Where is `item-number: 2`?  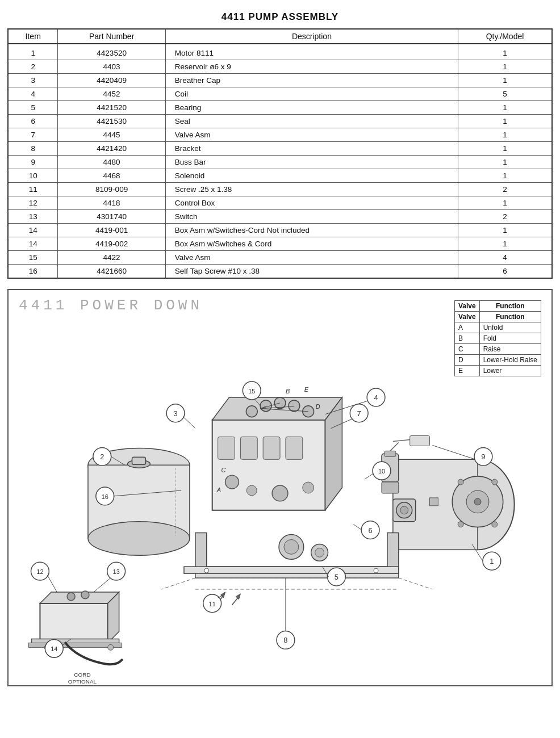
item-number: 2 is located at coordinates (33, 67).